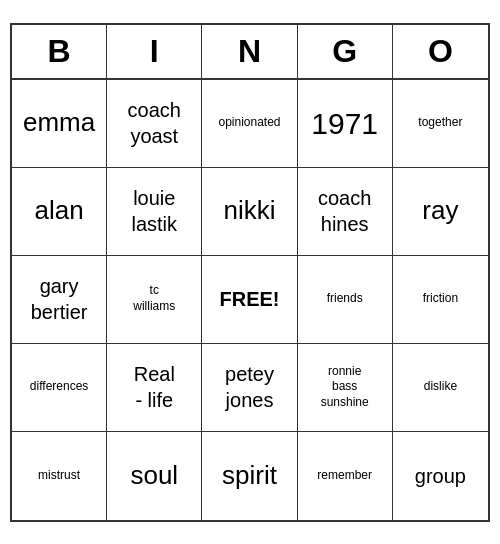 This screenshot has height=544, width=500. Describe the element at coordinates (440, 211) in the screenshot. I see `cell-text: ray` at that location.